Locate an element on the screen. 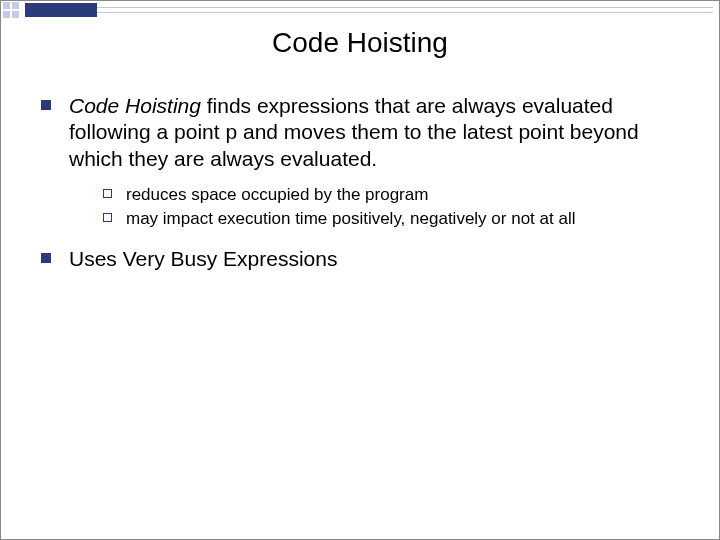  sub-bullet-text: may impact execution time positively, ne… is located at coordinates (350, 219).